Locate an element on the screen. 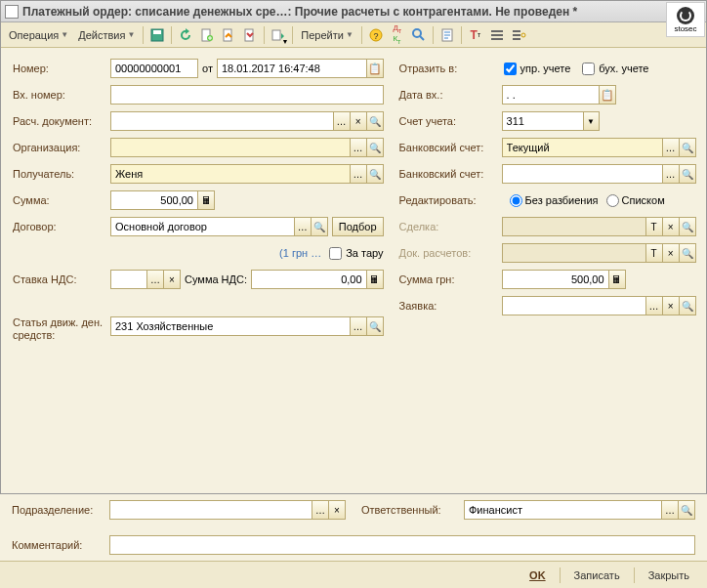 The image size is (707, 588). bukh-checkbox is located at coordinates (588, 68).